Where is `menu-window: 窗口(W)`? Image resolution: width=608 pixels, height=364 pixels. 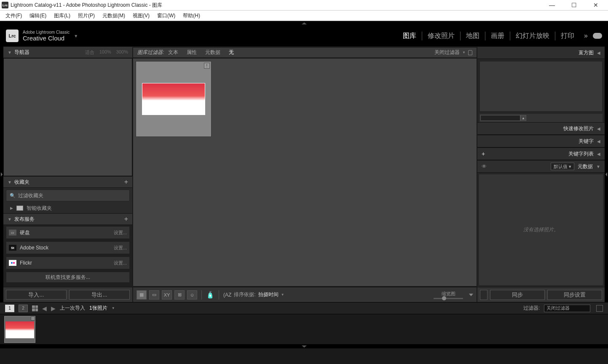 menu-window: 窗口(W) is located at coordinates (166, 16).